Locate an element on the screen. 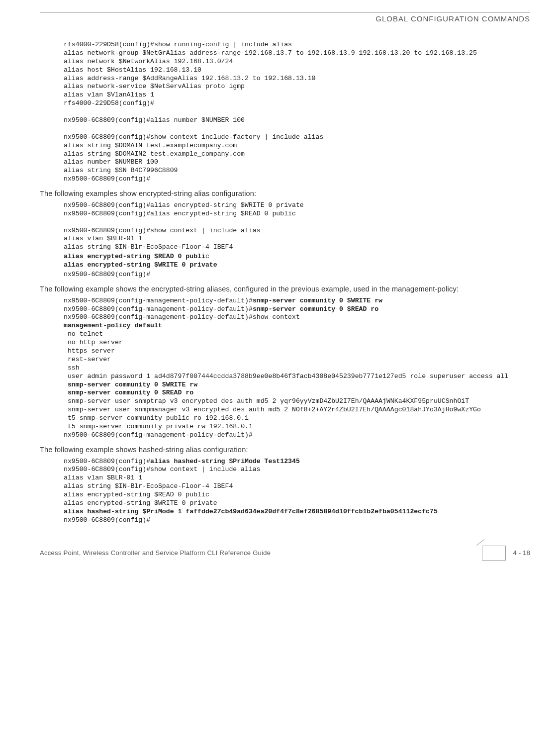 This screenshot has height=754, width=560. paragraph-1: The following examples show encrypted-st… is located at coordinates (285, 194).